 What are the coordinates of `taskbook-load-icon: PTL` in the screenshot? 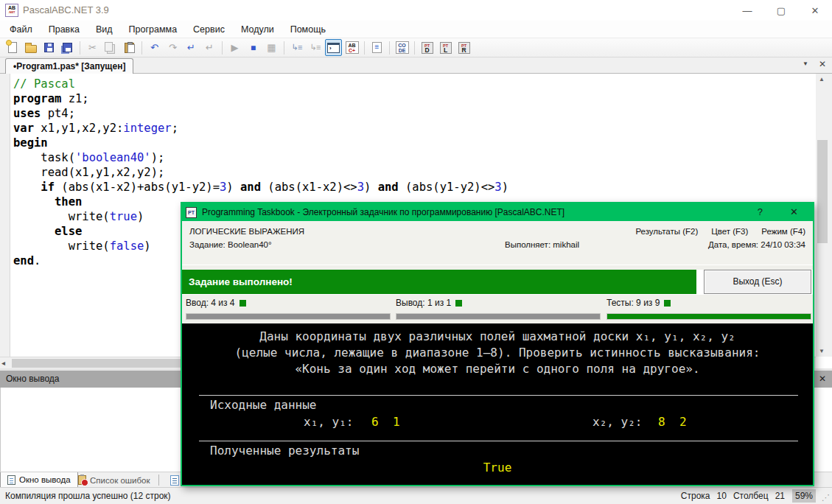 It's located at (446, 48).